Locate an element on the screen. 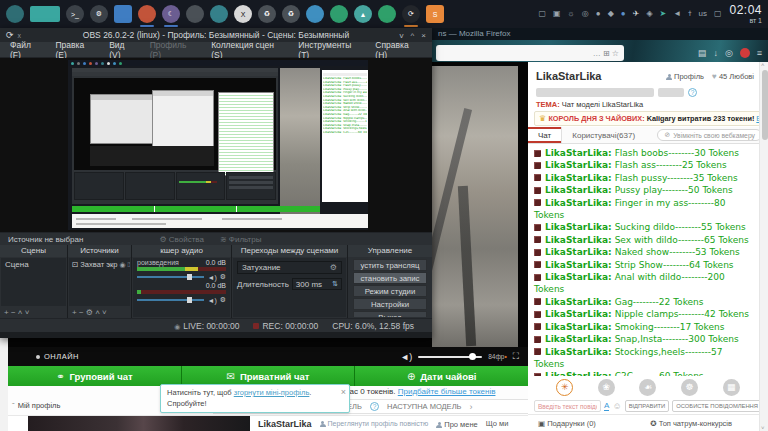 This screenshot has width=768, height=431. scroll-up-icon: ˄ is located at coordinates (763, 65).